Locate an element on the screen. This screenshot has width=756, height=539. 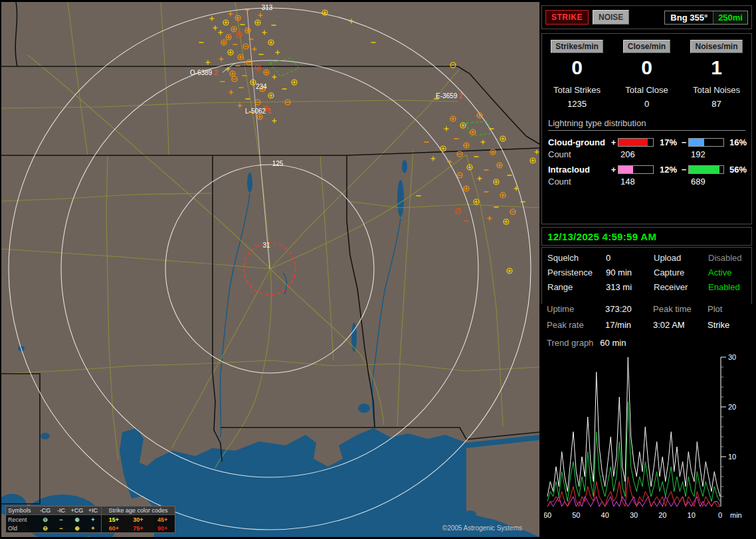
peak-time-value: 3:02 AM is located at coordinates (680, 325).